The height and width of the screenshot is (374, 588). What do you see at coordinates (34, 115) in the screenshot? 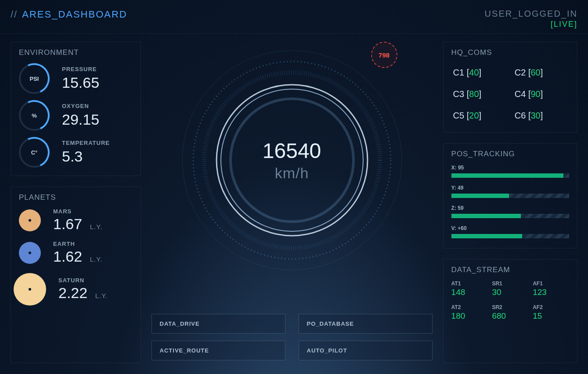
I see `oxygen-gauge-icon: %` at bounding box center [34, 115].